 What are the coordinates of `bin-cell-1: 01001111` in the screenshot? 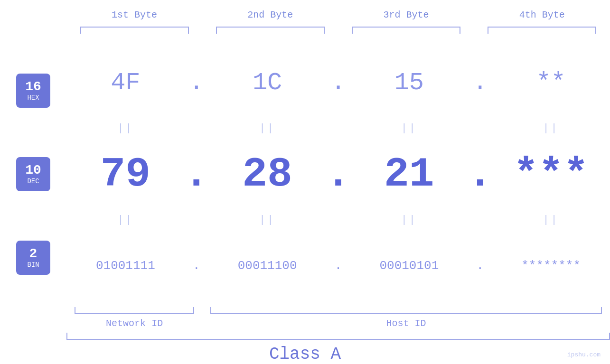 It's located at (125, 266).